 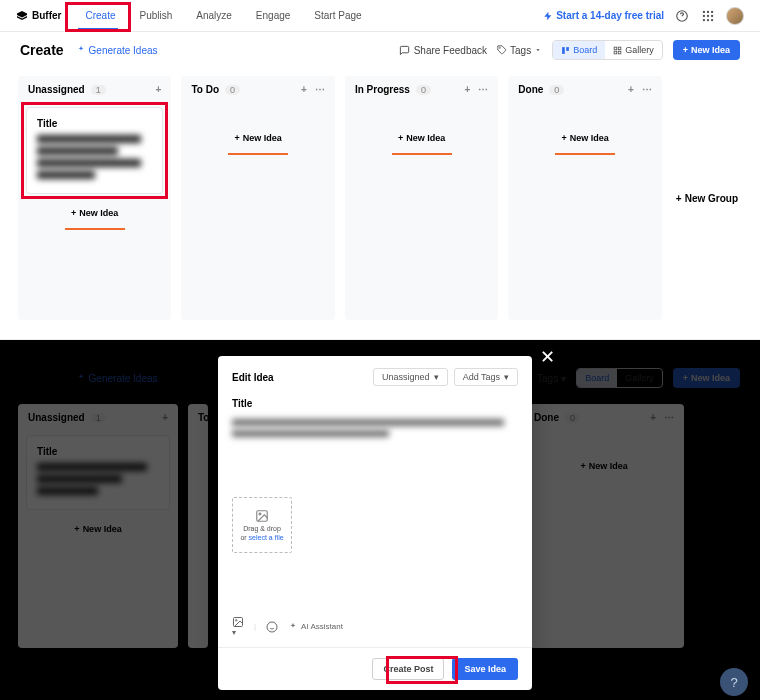 I want to click on nav-create: Create, so click(x=100, y=16).